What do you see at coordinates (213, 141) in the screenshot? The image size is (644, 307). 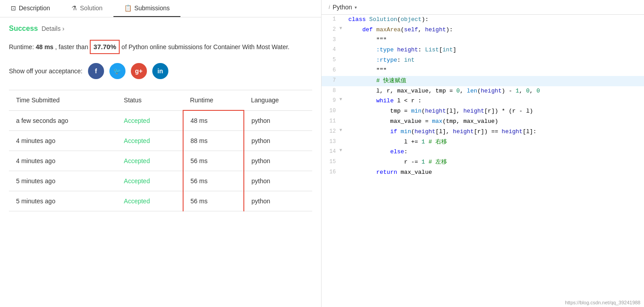 I see `cell-runtime: 88 ms` at bounding box center [213, 141].